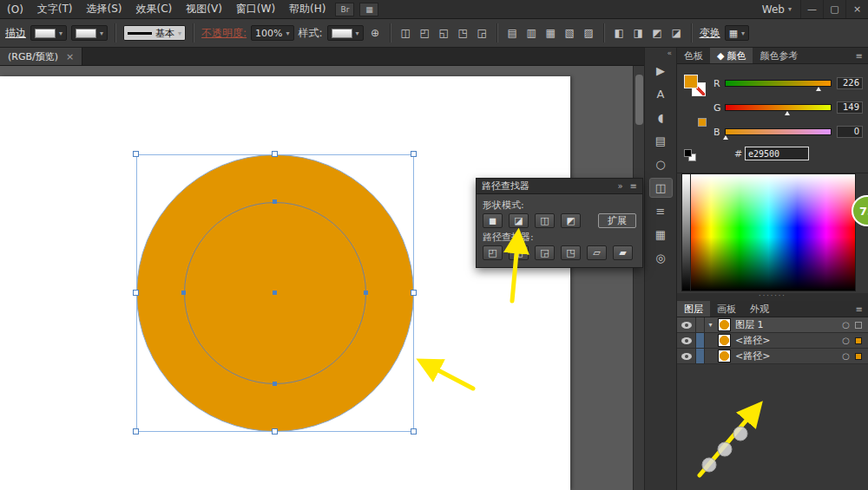 The height and width of the screenshot is (490, 868). Describe the element at coordinates (16, 10) in the screenshot. I see `menu-item-file: (O)` at that location.